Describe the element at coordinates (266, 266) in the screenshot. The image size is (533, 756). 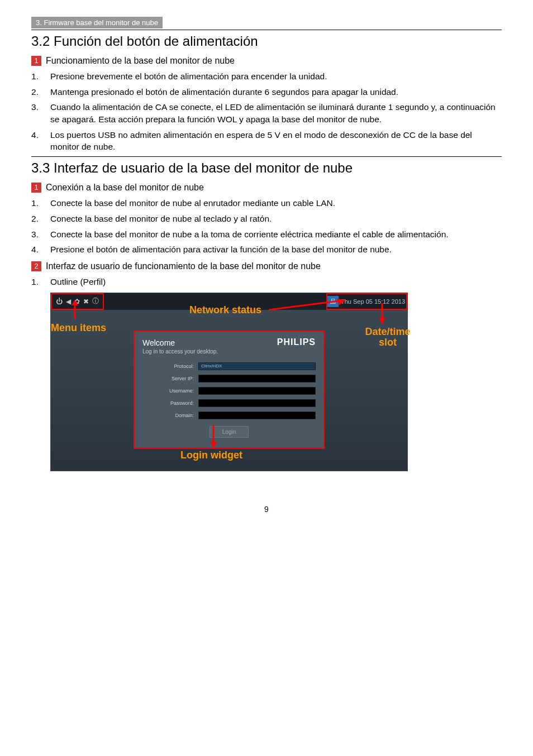
I see `sub-title-3-3-2: 2 Interfaz de usuario de funcionamiento …` at that location.